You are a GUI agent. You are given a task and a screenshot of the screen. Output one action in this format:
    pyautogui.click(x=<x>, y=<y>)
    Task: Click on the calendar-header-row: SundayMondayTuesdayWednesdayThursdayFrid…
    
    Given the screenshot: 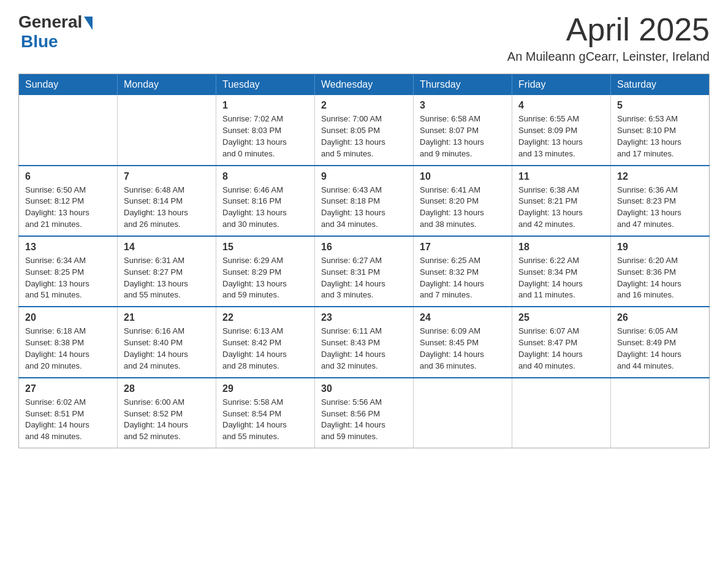 What is the action you would take?
    pyautogui.click(x=364, y=85)
    